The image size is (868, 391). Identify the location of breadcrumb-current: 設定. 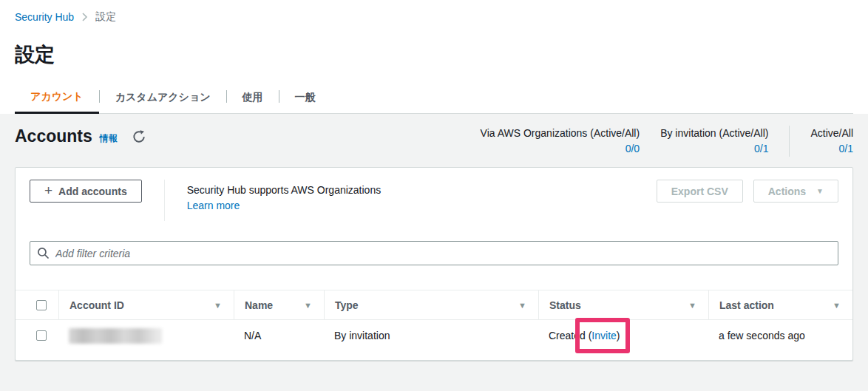
(106, 17).